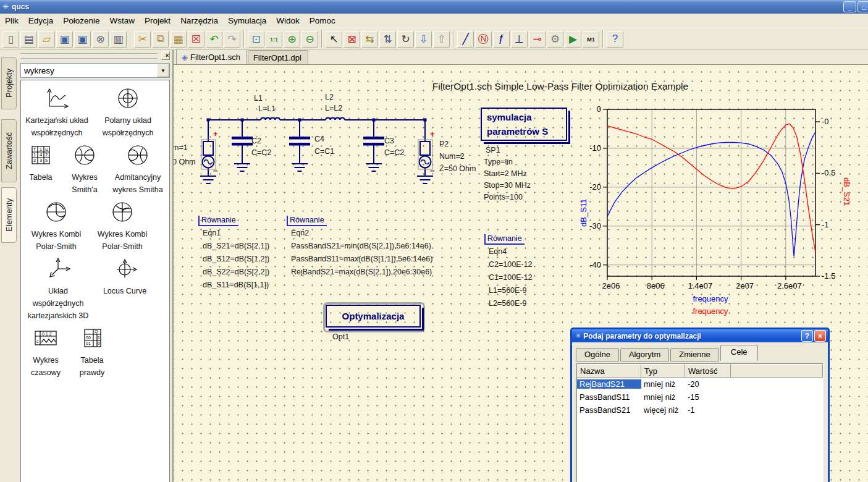  Describe the element at coordinates (128, 112) in the screenshot. I see `component-polar-chart: Polarny układ współrzędnych` at that location.